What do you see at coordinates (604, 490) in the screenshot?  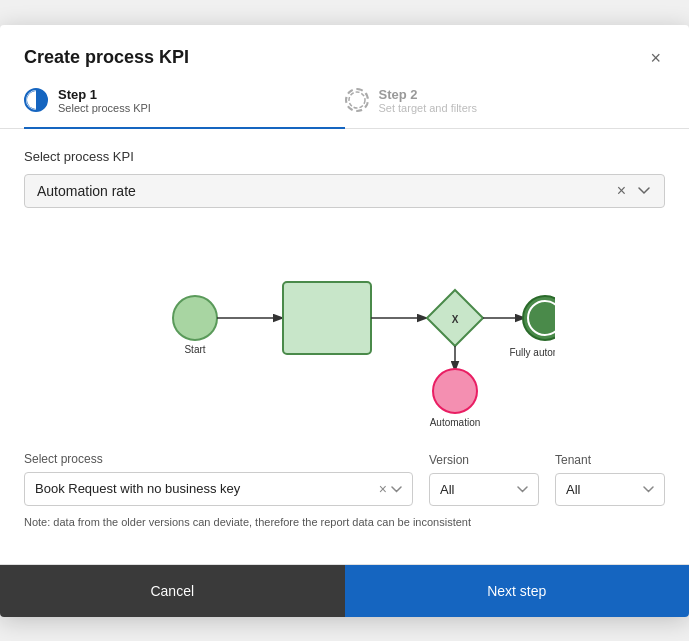 I see `tenant-value: All` at bounding box center [604, 490].